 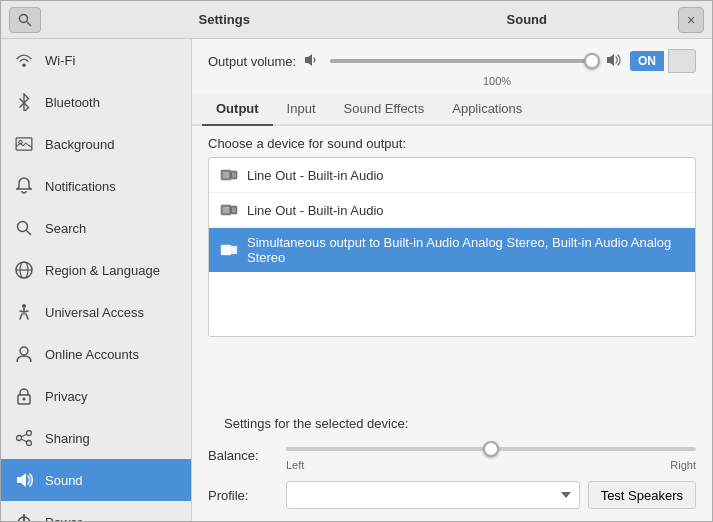 I want to click on balance-labels: Left Right, so click(x=491, y=465).